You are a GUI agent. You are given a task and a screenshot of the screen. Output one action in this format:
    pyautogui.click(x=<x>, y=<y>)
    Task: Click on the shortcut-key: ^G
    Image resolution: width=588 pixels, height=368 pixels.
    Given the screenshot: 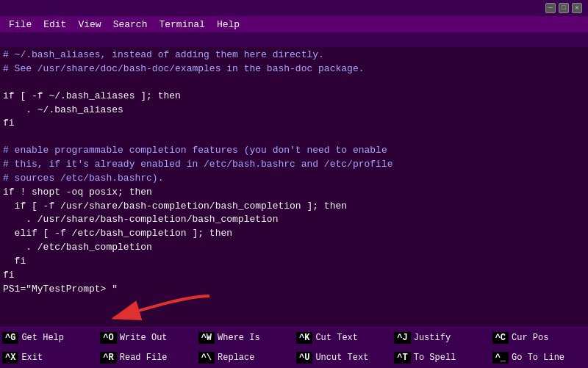 What is the action you would take?
    pyautogui.click(x=10, y=338)
    